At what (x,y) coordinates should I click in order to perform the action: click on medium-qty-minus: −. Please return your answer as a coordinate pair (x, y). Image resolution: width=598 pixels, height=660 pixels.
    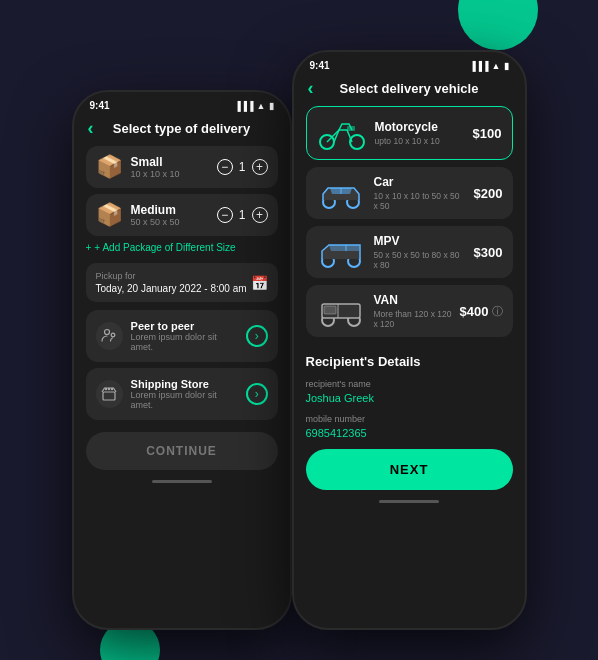
    Looking at the image, I should click on (225, 215).